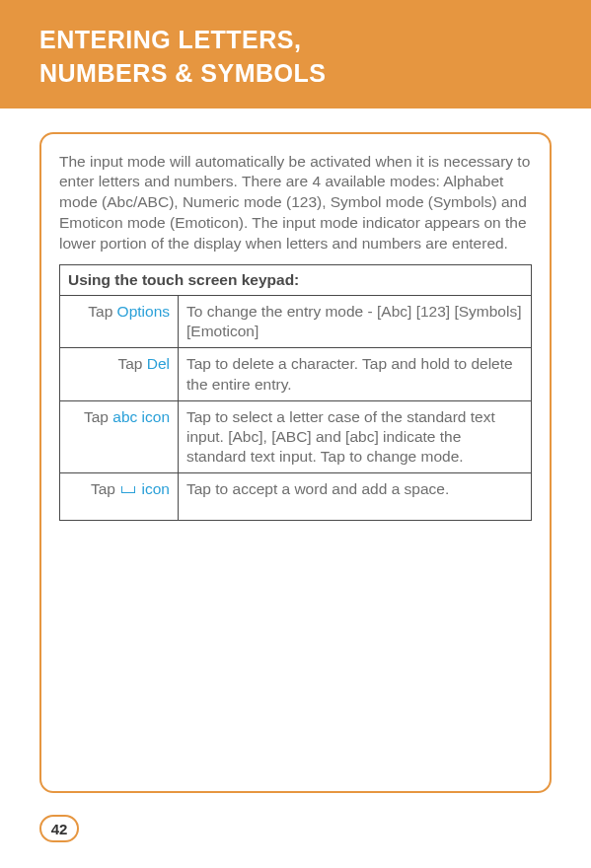  Describe the element at coordinates (296, 322) in the screenshot. I see `table-row: Tap Options To change the entry mode - […` at that location.